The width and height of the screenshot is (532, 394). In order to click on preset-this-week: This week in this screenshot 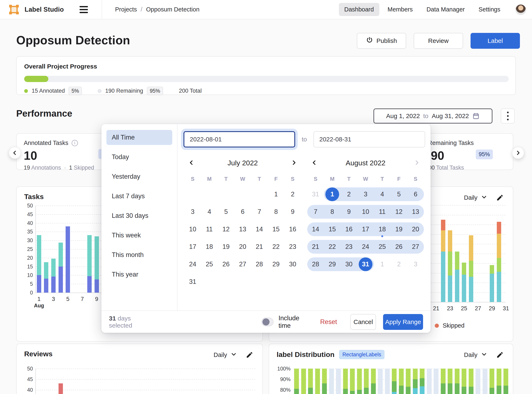, I will do `click(139, 235)`.